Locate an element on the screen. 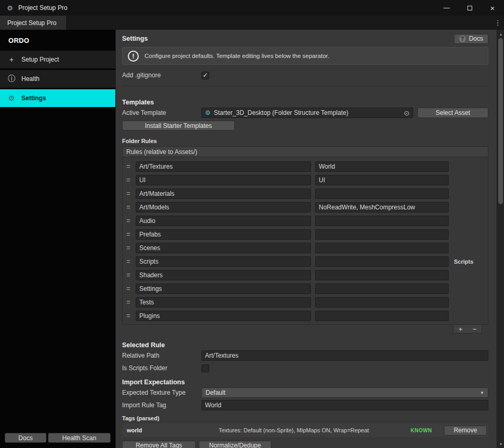  vertical-scrollbar: ▲ ▼ is located at coordinates (500, 239).